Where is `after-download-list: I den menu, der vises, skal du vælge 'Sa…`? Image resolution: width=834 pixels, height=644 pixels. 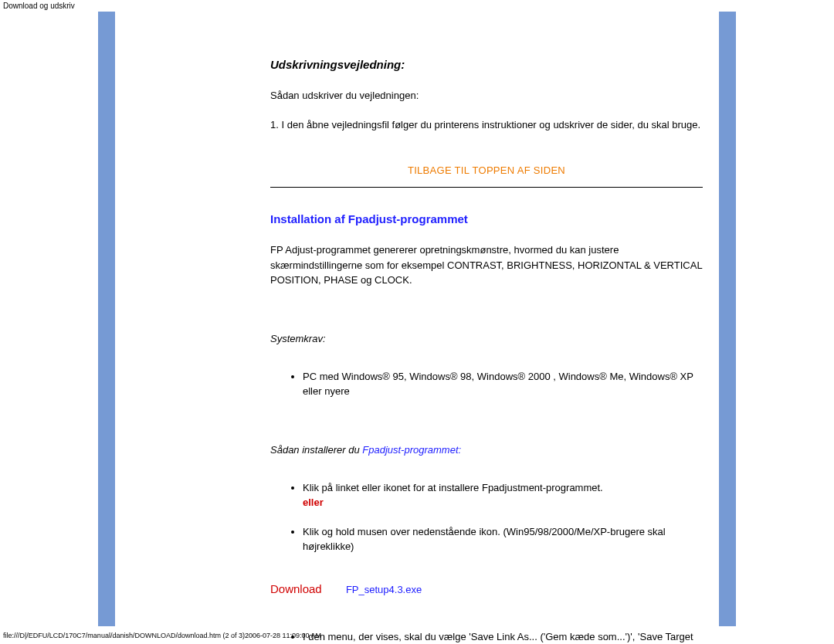
after-download-list: I den menu, der vises, skal du vælge 'Sa… is located at coordinates (486, 632).